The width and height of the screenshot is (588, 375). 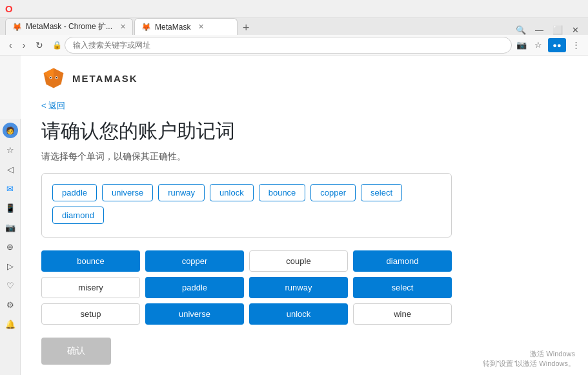 What do you see at coordinates (10, 169) in the screenshot?
I see `sidebar-icon-back: ◁` at bounding box center [10, 169].